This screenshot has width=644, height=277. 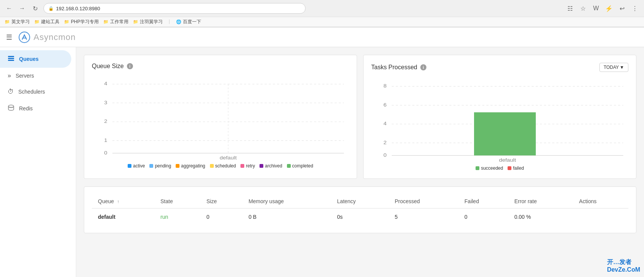 I want to click on logo-svg, so click(x=24, y=37).